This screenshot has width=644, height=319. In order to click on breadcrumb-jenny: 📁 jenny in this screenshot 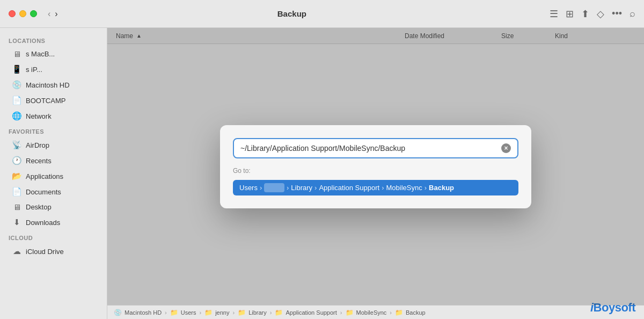, I will do `click(217, 313)`.